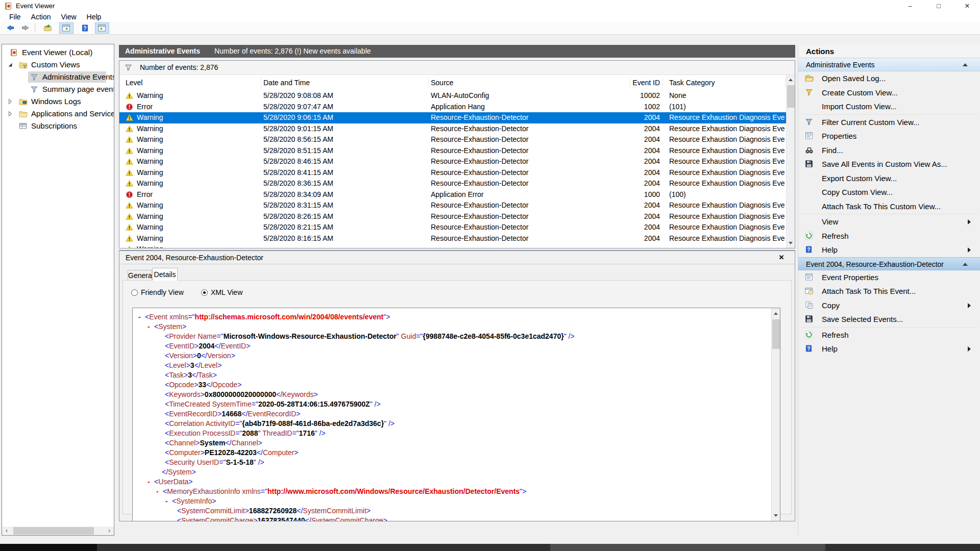  Describe the element at coordinates (790, 161) in the screenshot. I see `events-vertical-scrollbar` at that location.